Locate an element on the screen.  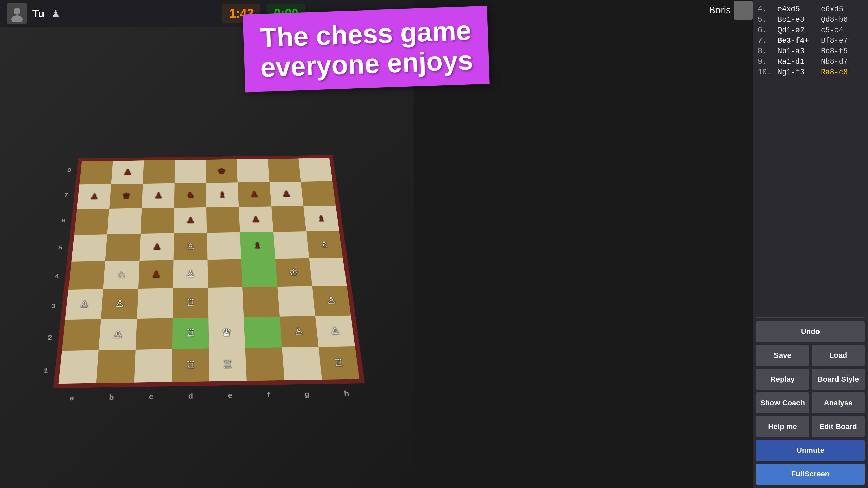
move-6-black: c5-c4 is located at coordinates (841, 30).